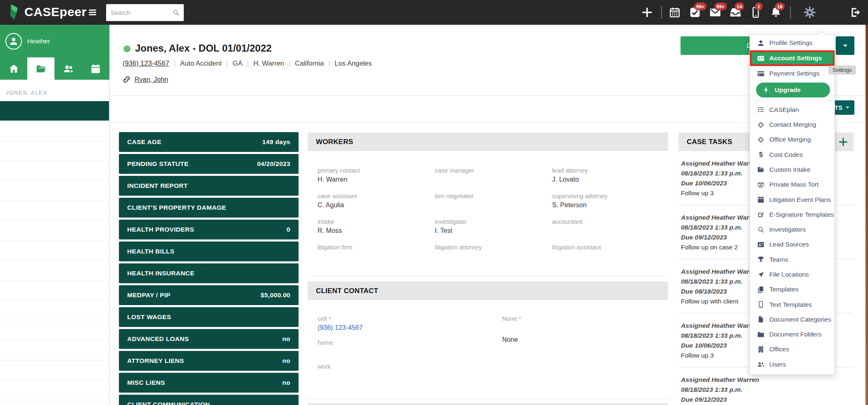  What do you see at coordinates (792, 304) in the screenshot?
I see `menu-item-text-templates: Text Templates` at bounding box center [792, 304].